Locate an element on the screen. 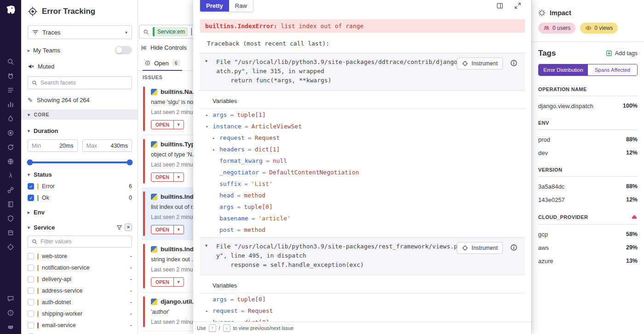 The image size is (644, 334). source-select: Traces ▾ is located at coordinates (80, 32).